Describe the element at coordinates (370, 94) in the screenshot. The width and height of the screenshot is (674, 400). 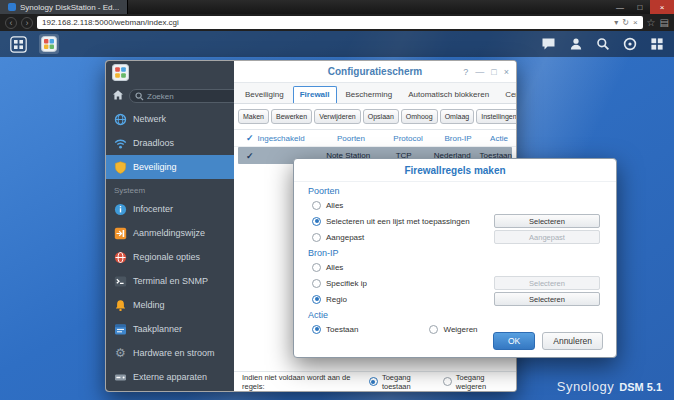
I see `tab-bescherming: Bescherming` at that location.